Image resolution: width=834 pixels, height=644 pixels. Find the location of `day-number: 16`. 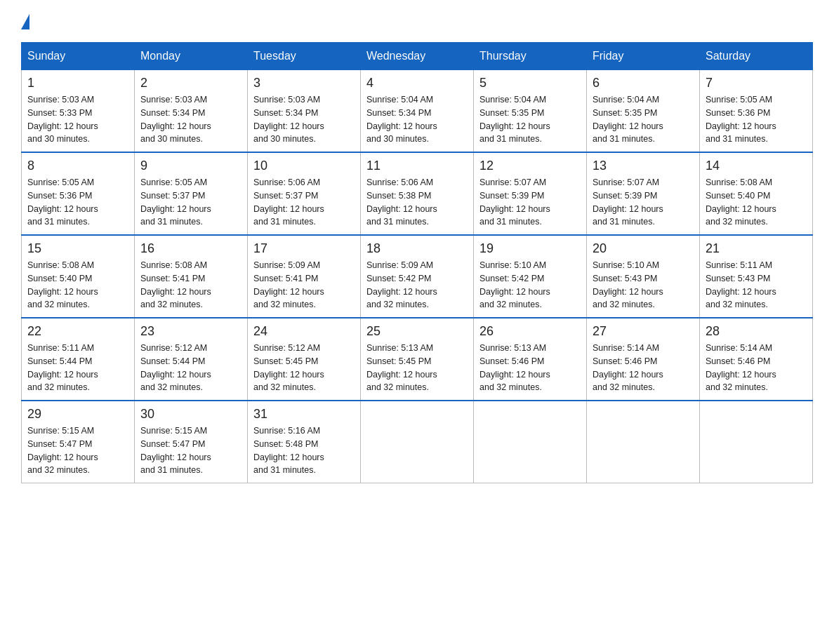

day-number: 16 is located at coordinates (191, 248).